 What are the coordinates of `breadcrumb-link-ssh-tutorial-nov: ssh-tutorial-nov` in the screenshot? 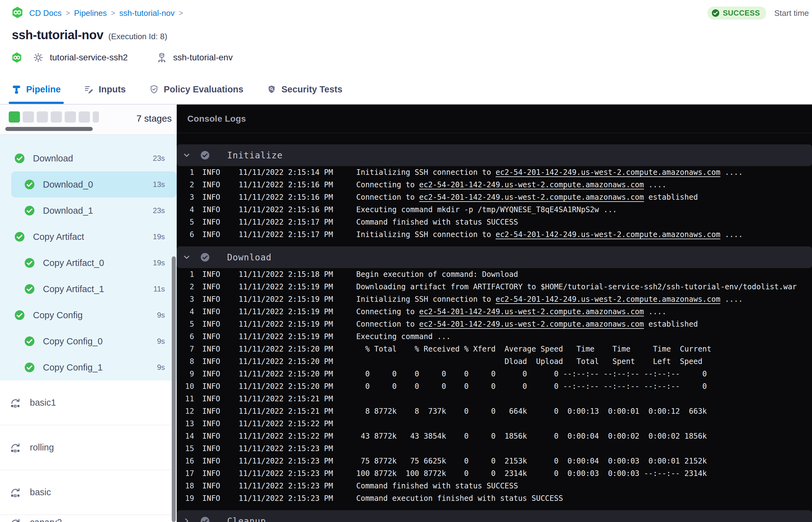 It's located at (147, 13).